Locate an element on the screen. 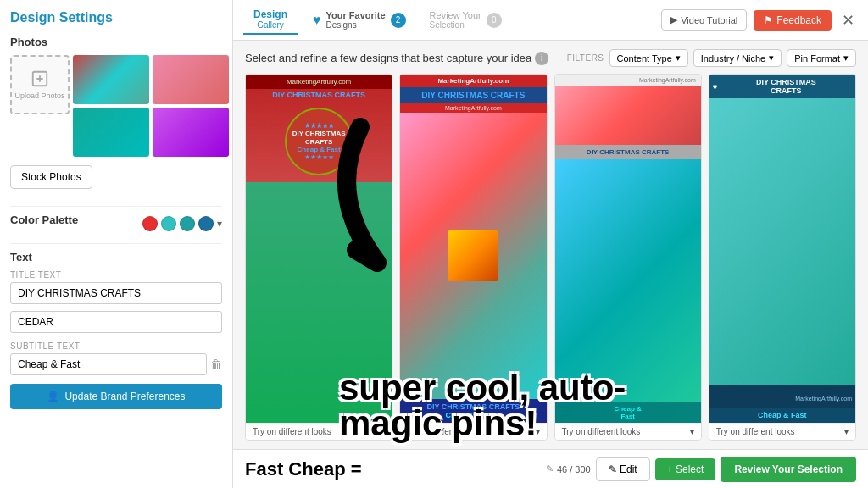  edit-btn: ✎ Edit is located at coordinates (623, 469).